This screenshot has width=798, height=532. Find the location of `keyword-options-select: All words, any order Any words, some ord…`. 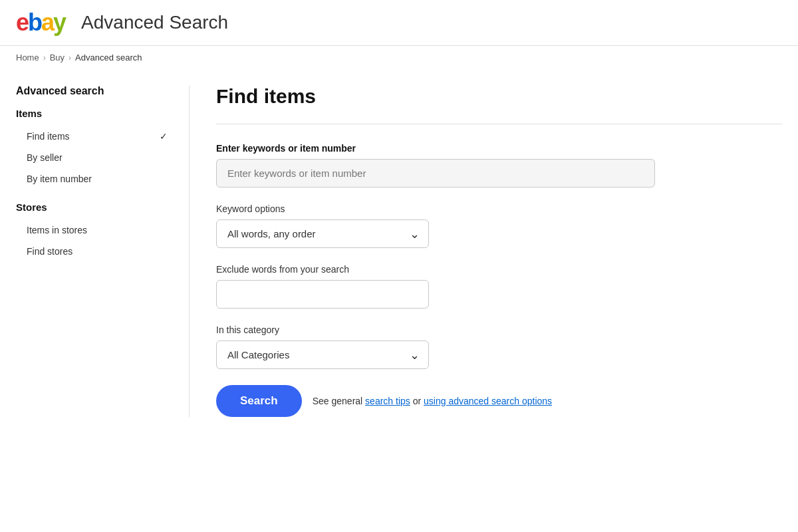

keyword-options-select: All words, any order Any words, some ord… is located at coordinates (323, 234).